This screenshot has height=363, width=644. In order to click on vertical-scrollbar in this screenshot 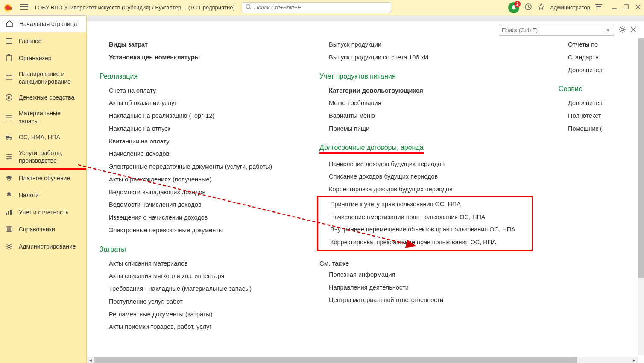, I will do `click(641, 197)`.